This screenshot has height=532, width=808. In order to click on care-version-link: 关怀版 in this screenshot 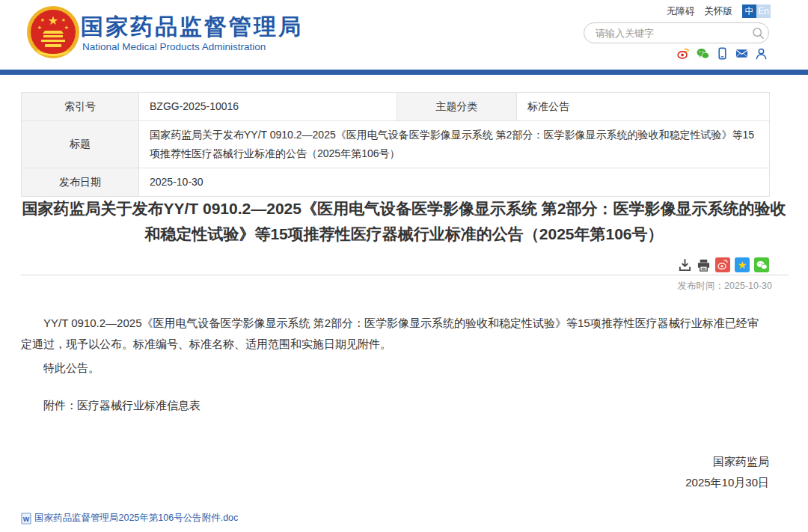, I will do `click(719, 12)`.